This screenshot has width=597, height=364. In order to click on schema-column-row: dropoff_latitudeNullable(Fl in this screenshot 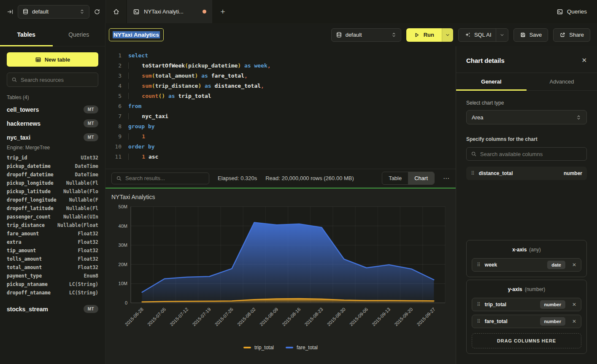, I will do `click(52, 208)`.